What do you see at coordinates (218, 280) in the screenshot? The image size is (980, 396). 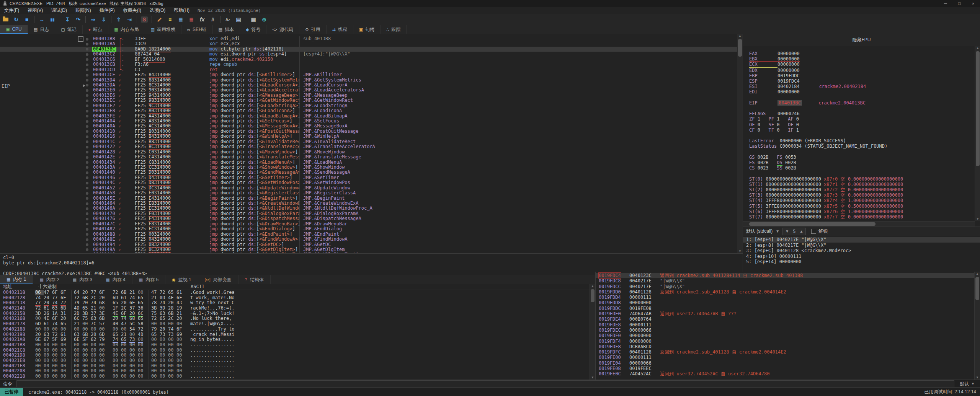 I see `tab-局部变量: [x=]局部变量` at bounding box center [218, 280].